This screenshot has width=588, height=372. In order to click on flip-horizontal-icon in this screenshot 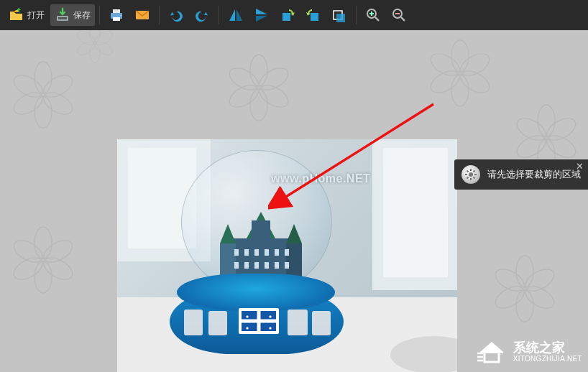, I will do `click(236, 15)`.